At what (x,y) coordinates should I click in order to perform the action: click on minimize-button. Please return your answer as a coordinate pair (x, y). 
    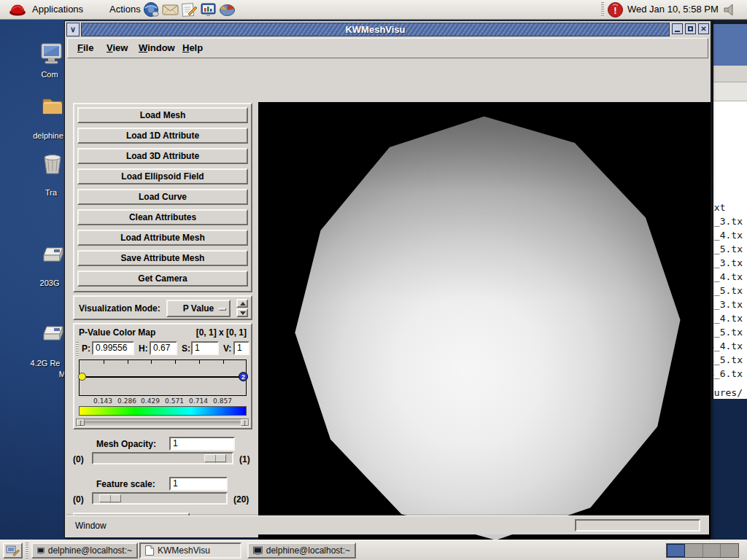
    Looking at the image, I should click on (677, 29).